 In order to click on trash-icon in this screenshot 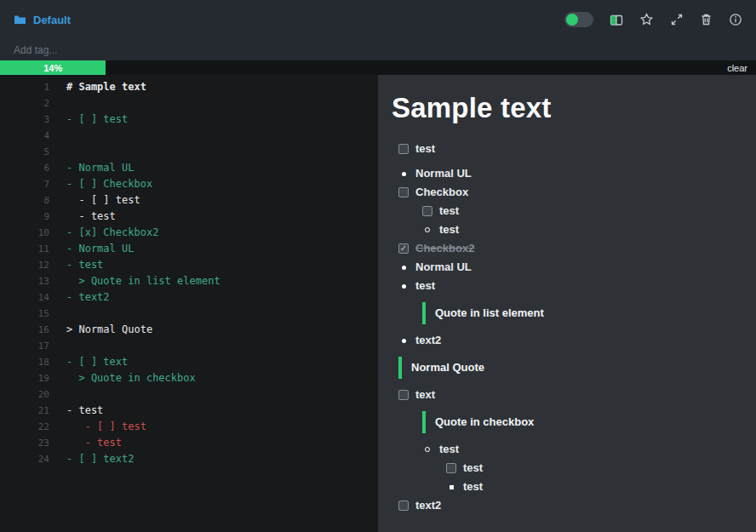, I will do `click(707, 20)`.